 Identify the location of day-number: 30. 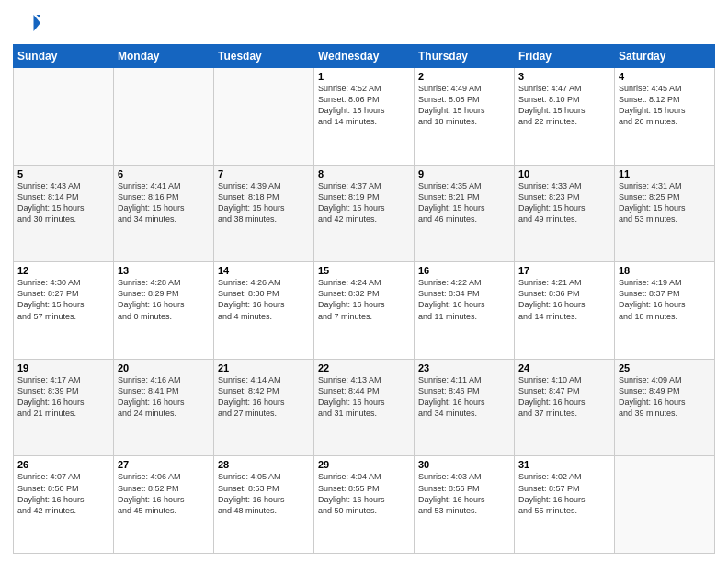
(464, 465).